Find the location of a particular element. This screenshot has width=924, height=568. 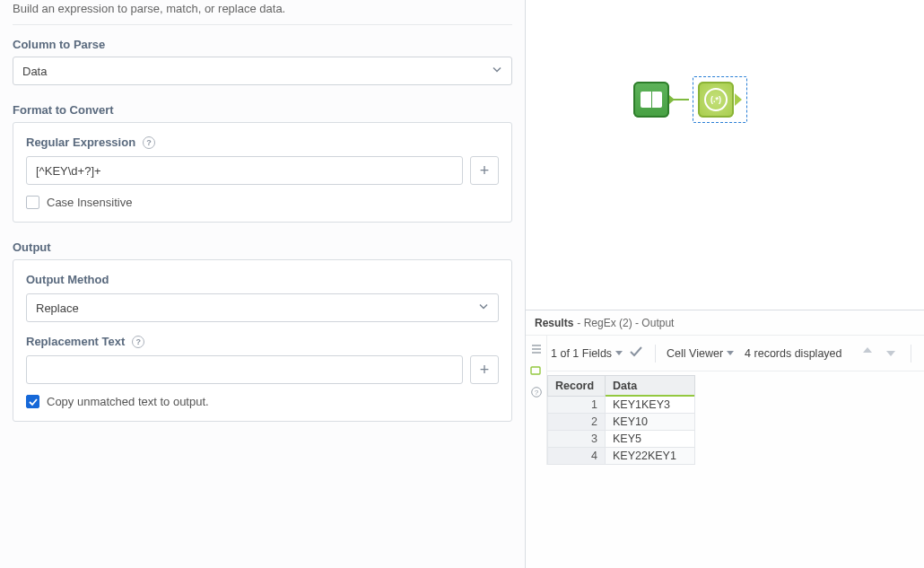

cell-record: 4 is located at coordinates (577, 456).